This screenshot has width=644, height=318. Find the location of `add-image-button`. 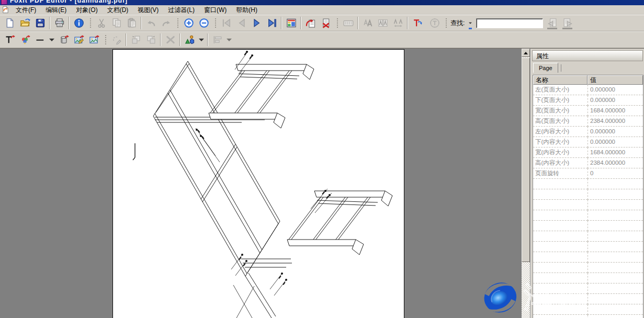

add-image-button is located at coordinates (94, 40).